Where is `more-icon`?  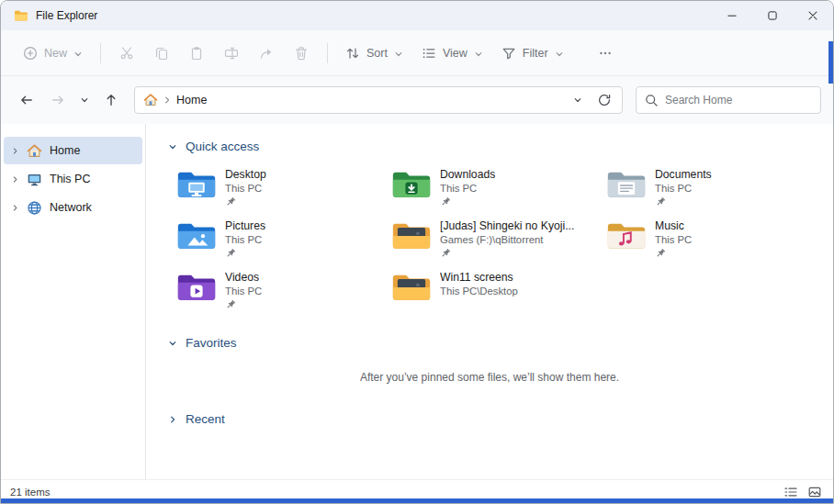 more-icon is located at coordinates (605, 53).